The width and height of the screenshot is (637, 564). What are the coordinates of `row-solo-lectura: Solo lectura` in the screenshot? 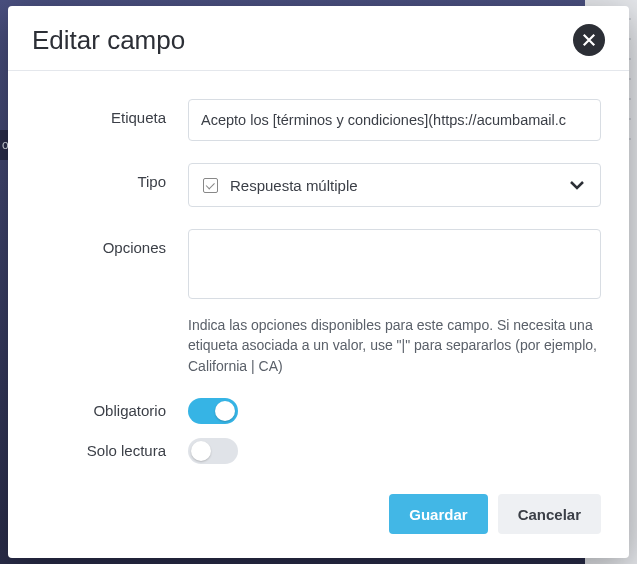 It's located at (318, 451).